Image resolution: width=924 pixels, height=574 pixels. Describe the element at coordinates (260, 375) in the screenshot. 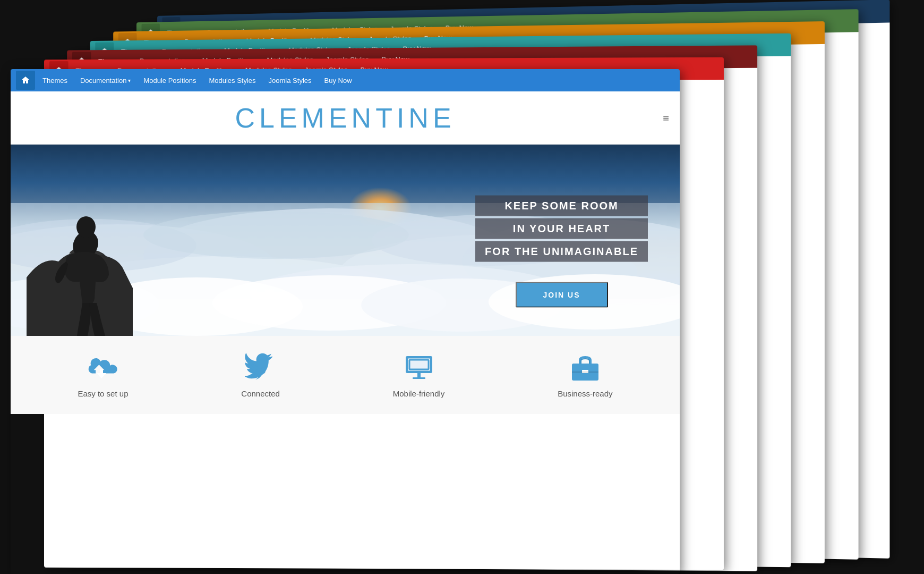

I see `feature-connected: Connected` at that location.